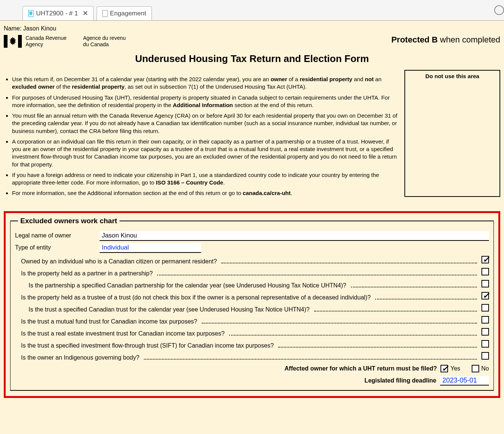 The image size is (504, 434). I want to click on legal-name-label: Legal name of owner, so click(57, 236).